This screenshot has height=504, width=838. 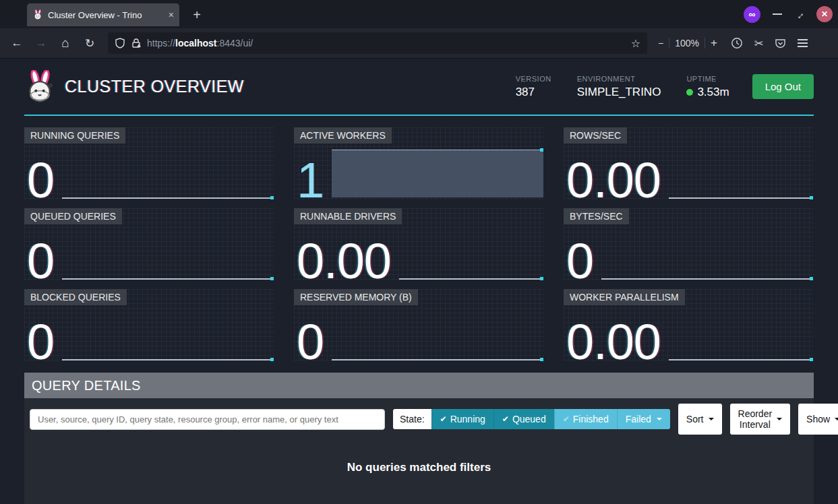 What do you see at coordinates (413, 419) in the screenshot?
I see `state-filter-label: State:` at bounding box center [413, 419].